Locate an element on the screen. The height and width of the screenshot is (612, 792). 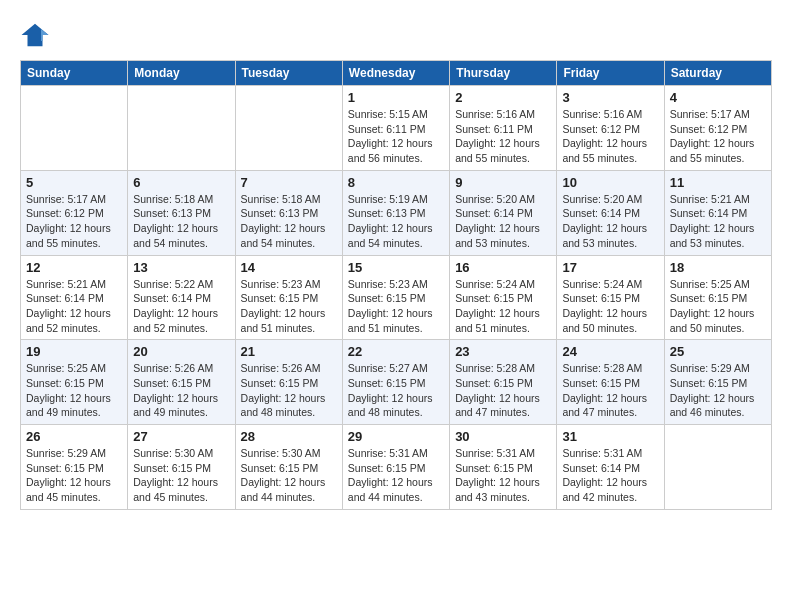
calendar-cell: 22Sunrise: 5:27 AM Sunset: 6:15 PM Dayli… is located at coordinates (396, 382).